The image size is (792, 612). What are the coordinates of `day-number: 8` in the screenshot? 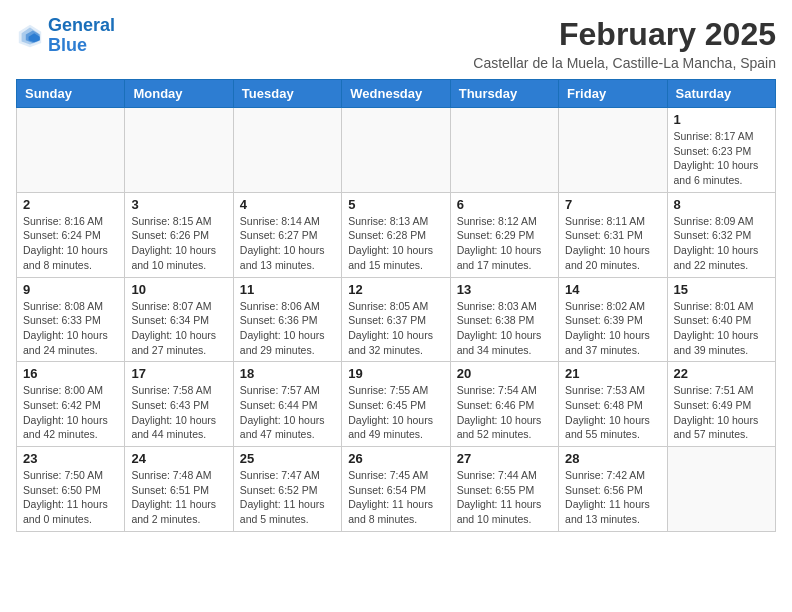 It's located at (722, 204).